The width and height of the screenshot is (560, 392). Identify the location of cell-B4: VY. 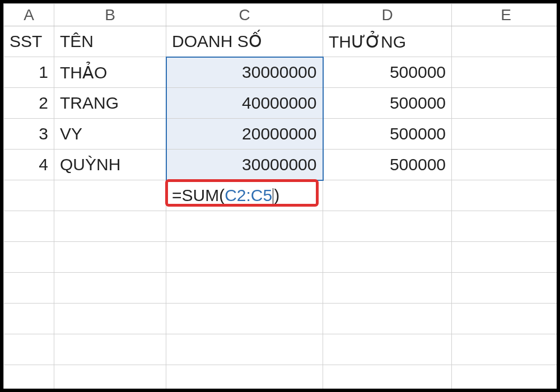
(110, 134).